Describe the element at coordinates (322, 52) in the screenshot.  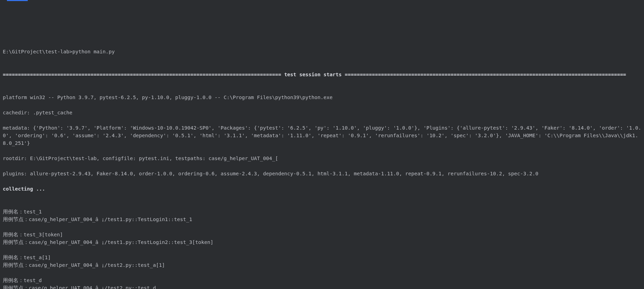
I see `command-prompt-line: E:\GitProject\test-lab>python main.py` at that location.